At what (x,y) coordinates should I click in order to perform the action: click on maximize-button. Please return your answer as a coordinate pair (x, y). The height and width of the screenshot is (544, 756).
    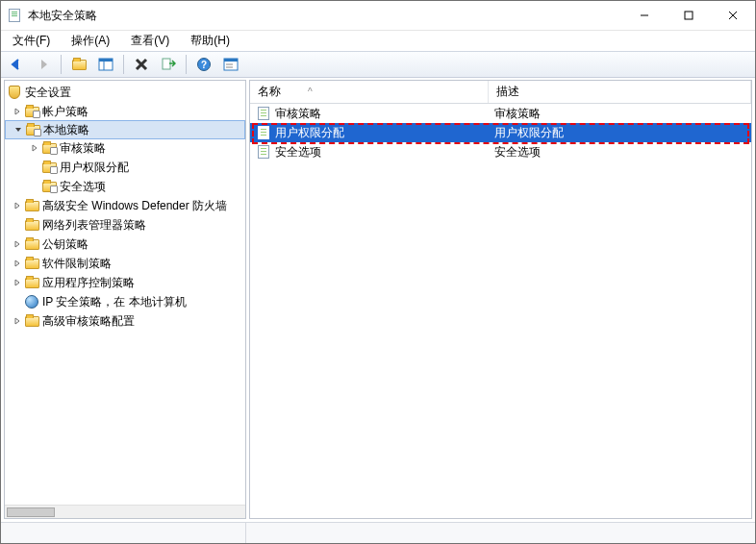
    Looking at the image, I should click on (689, 15).